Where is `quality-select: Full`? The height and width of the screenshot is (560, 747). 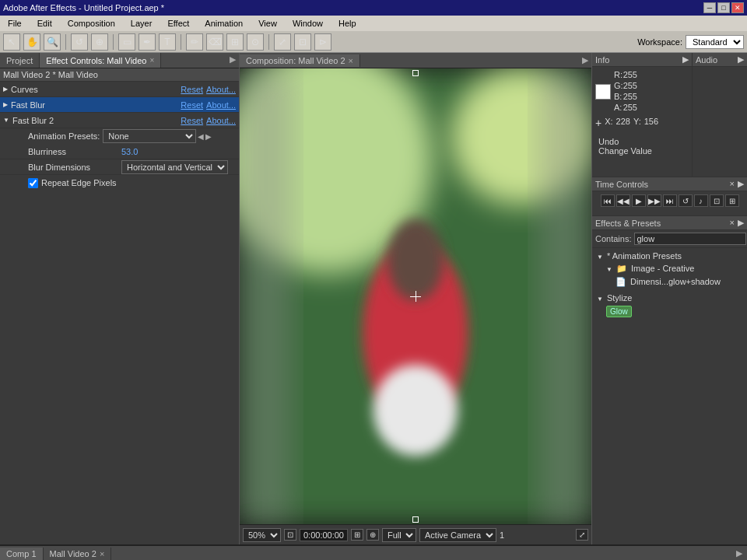 quality-select: Full is located at coordinates (399, 535).